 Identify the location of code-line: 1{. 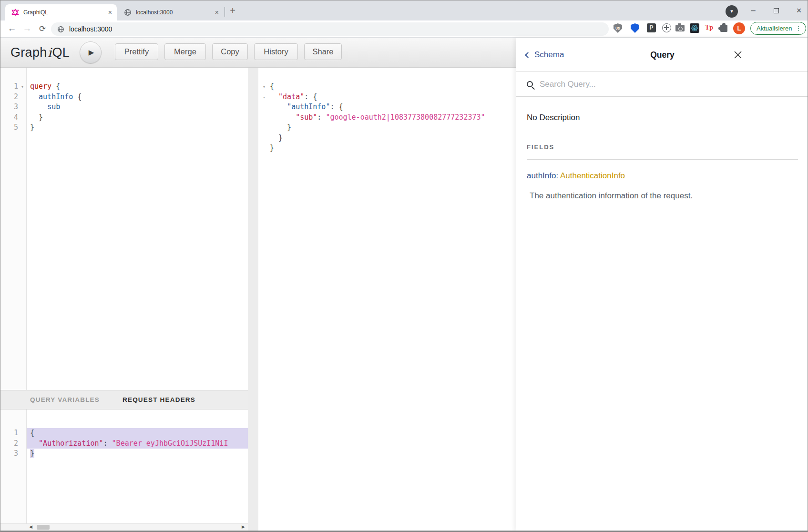
(124, 433).